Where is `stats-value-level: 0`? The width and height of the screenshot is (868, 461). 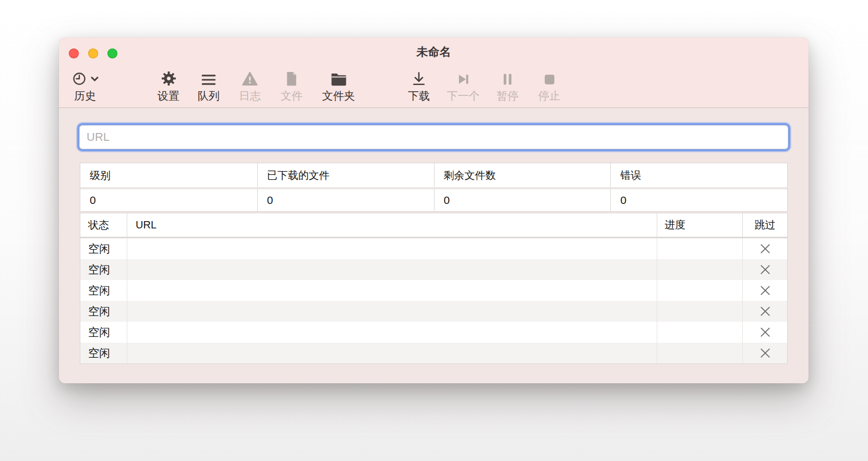
stats-value-level: 0 is located at coordinates (169, 200).